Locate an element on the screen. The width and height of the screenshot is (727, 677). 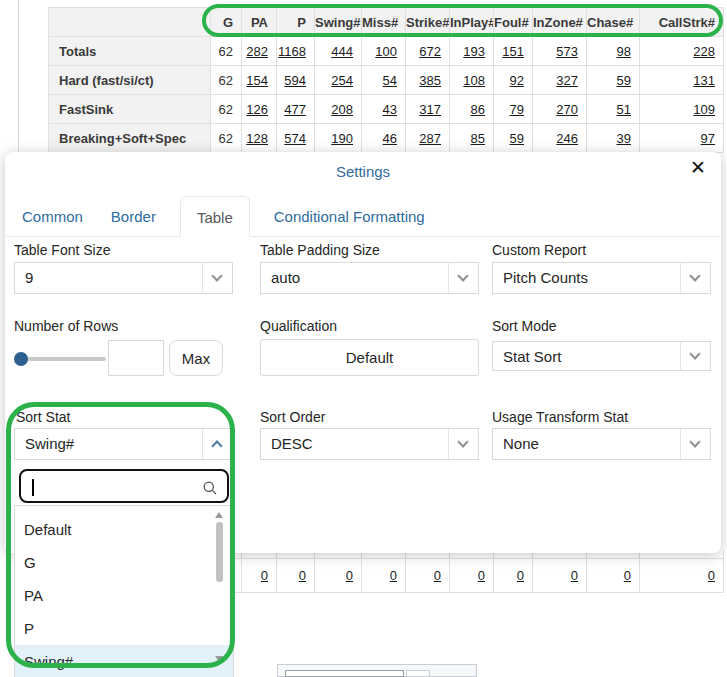
table-cell: 0 is located at coordinates (514, 575).